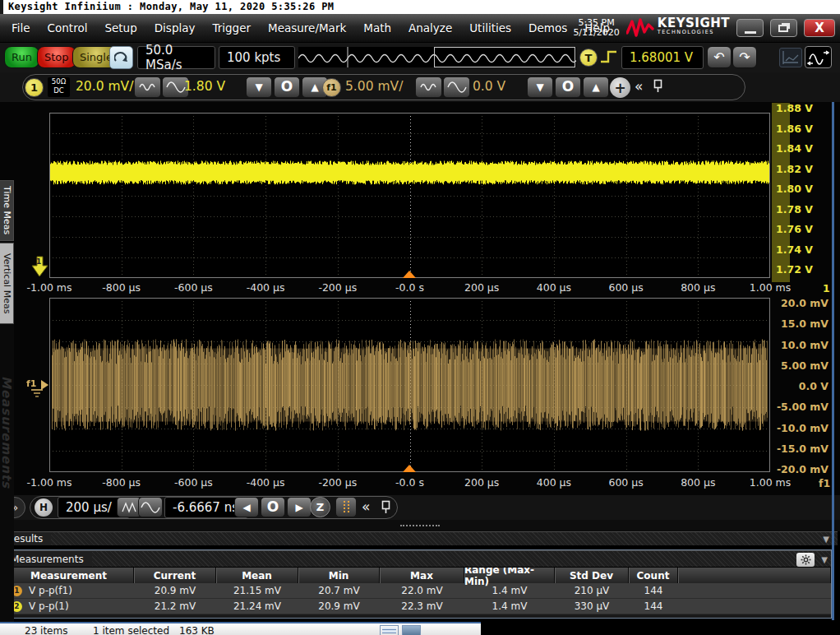 The height and width of the screenshot is (635, 840). I want to click on trigger-level-display: 1.68001 V, so click(662, 58).